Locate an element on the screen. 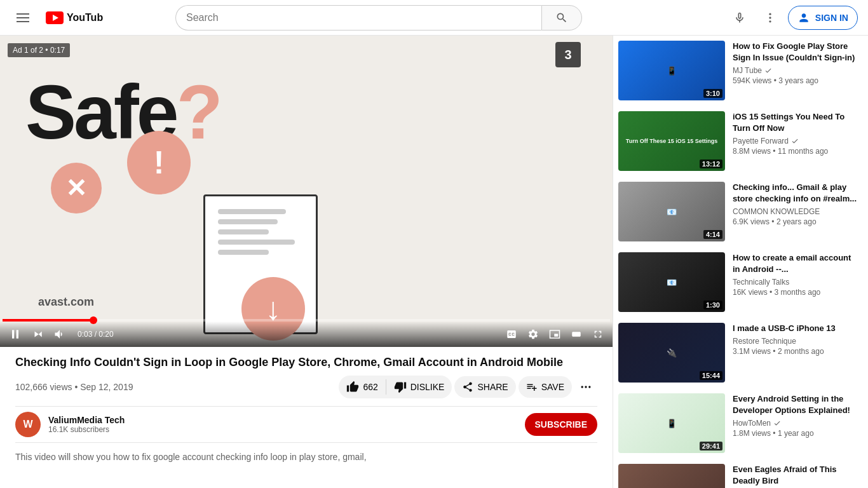 The width and height of the screenshot is (868, 488). sidebar-thumbnail: 📱 3:10 is located at coordinates (672, 71).